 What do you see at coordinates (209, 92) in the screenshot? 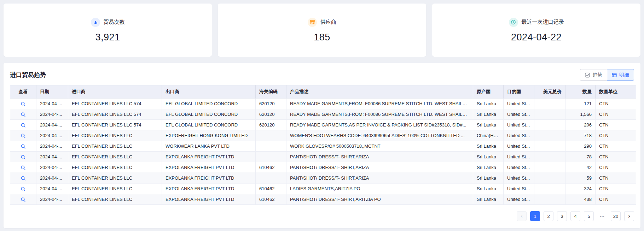
I see `column-header-exporter: 出口商` at bounding box center [209, 92].